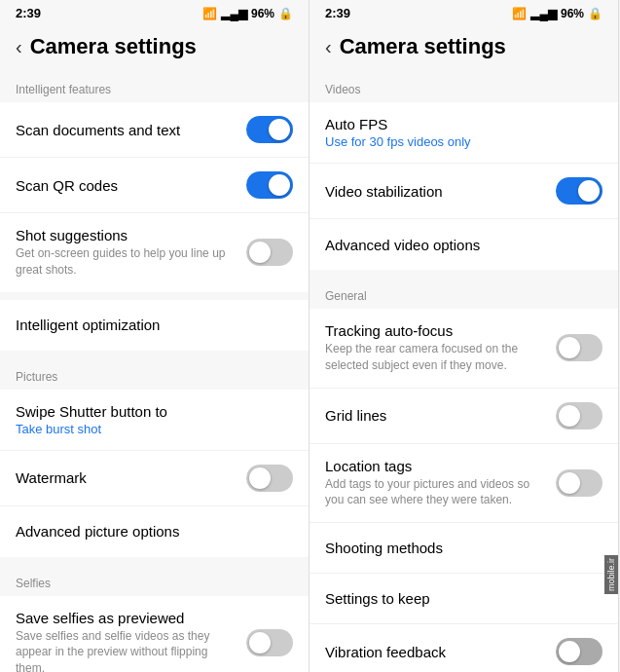 The height and width of the screenshot is (672, 620). I want to click on video-stabilization-item: Video stabilization, so click(463, 191).